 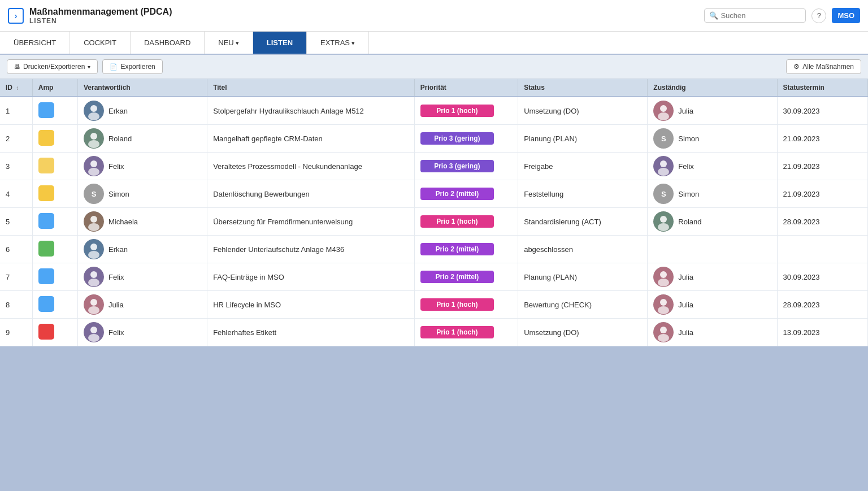 What do you see at coordinates (101, 43) in the screenshot?
I see `nav-item-cockpit: COCKPIT` at bounding box center [101, 43].